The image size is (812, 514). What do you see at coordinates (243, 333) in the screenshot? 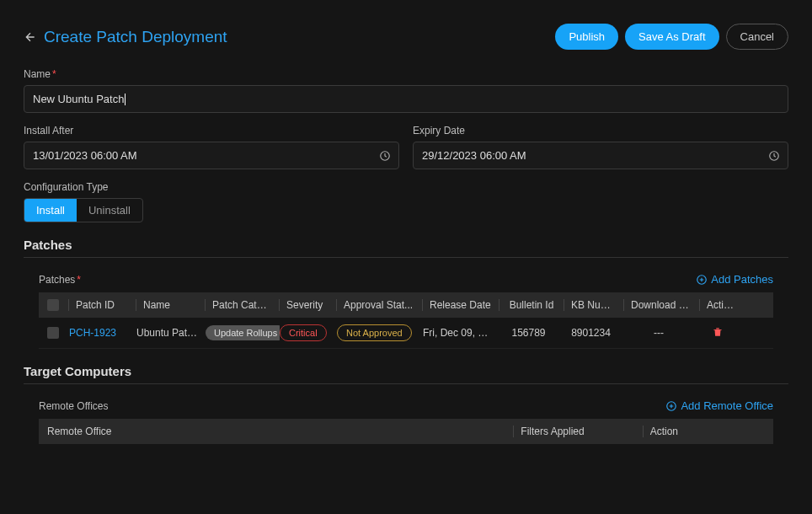
I see `category-badge: Update Rollups` at bounding box center [243, 333].